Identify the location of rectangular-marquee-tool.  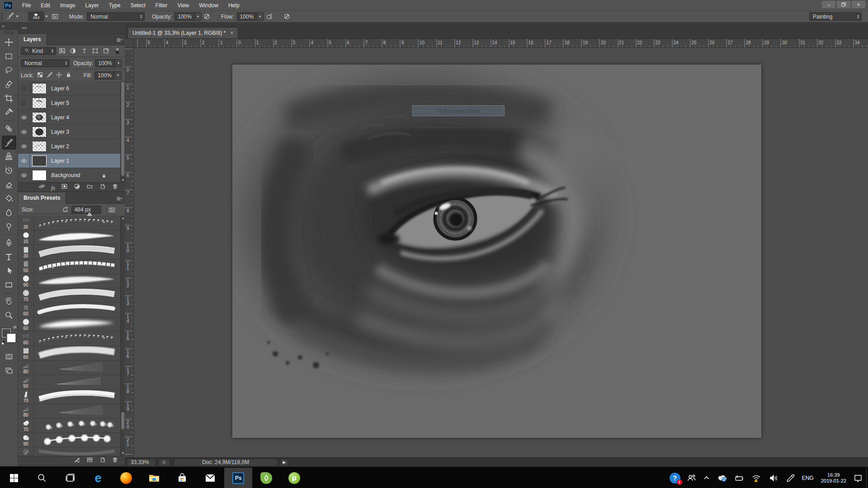
(9, 56).